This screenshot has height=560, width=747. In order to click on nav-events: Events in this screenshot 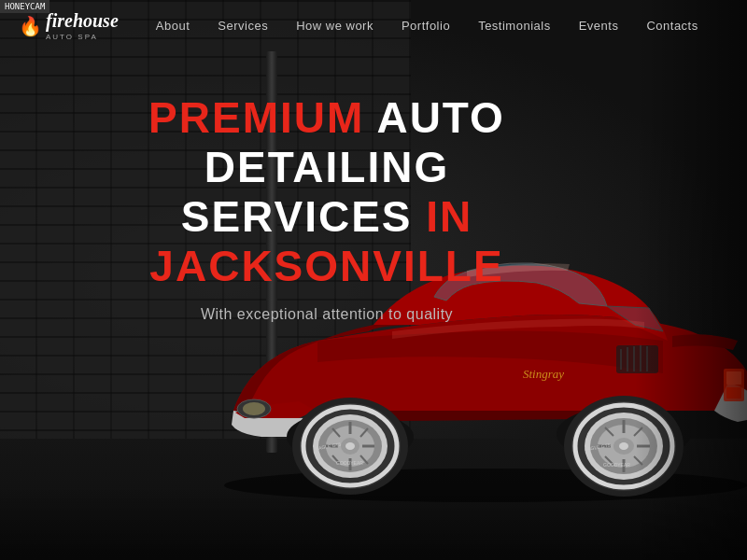, I will do `click(599, 26)`.